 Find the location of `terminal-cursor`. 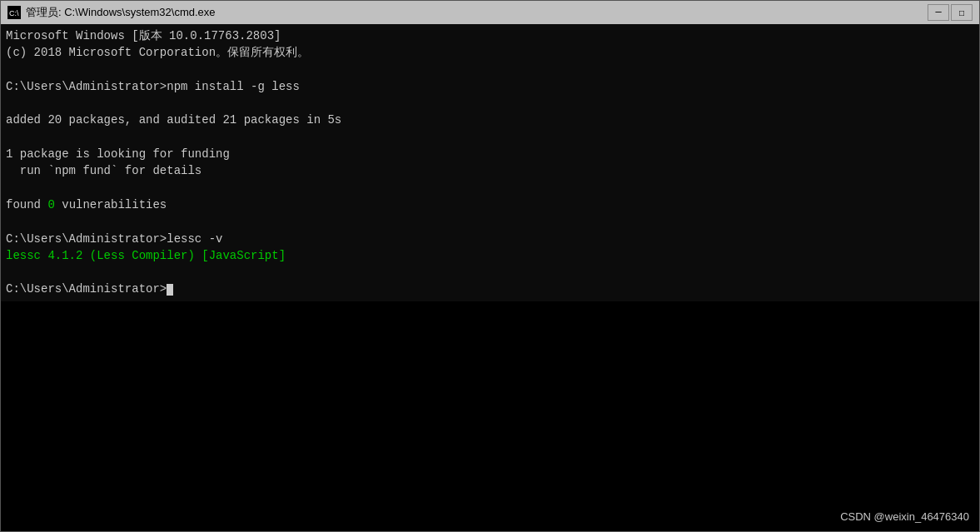

terminal-cursor is located at coordinates (170, 290).